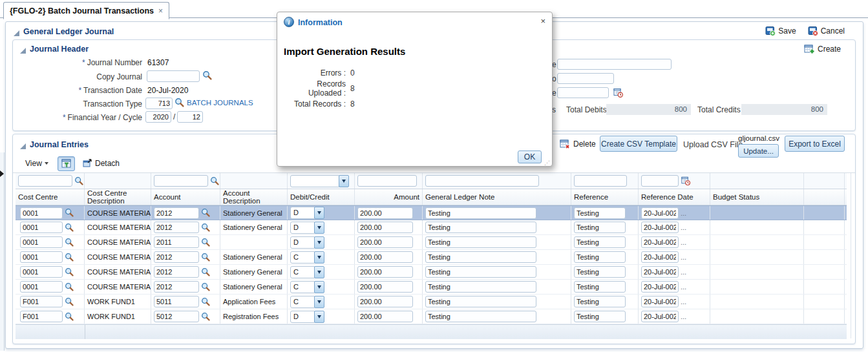 The height and width of the screenshot is (352, 868). Describe the element at coordinates (319, 181) in the screenshot. I see `debit_credit-filter-select` at that location.